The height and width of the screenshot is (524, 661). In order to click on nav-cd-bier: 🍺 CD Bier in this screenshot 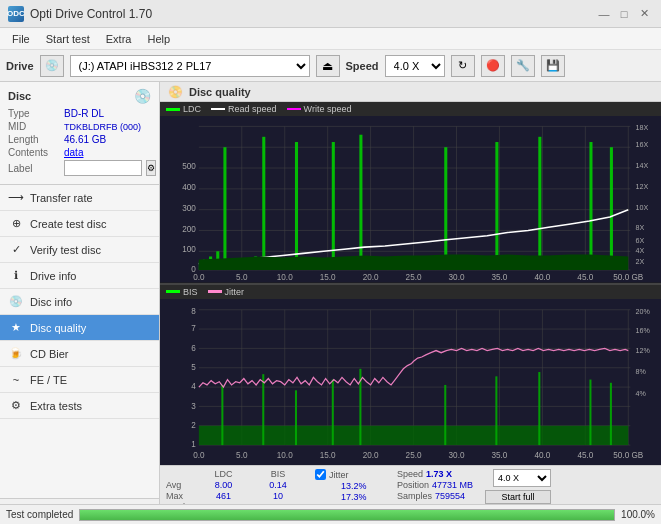, I will do `click(80, 354)`.